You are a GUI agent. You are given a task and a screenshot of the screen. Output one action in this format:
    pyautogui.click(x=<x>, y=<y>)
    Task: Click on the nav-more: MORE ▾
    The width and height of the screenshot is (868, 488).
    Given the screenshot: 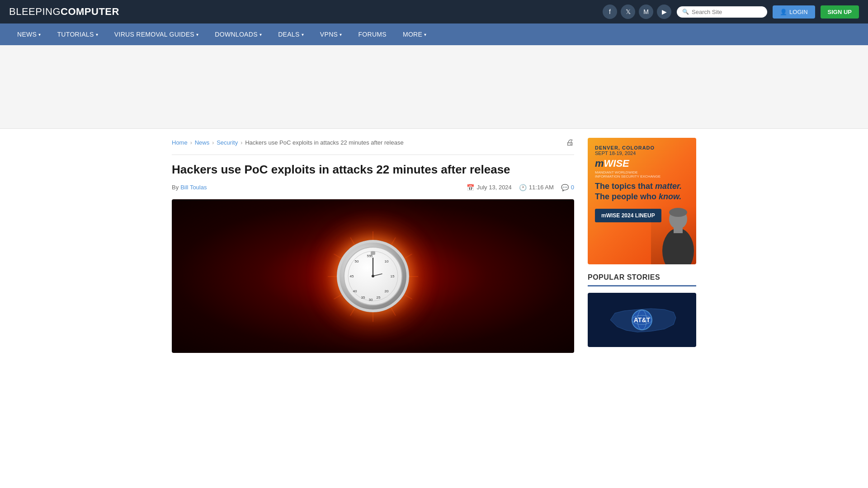 What is the action you would take?
    pyautogui.click(x=415, y=34)
    